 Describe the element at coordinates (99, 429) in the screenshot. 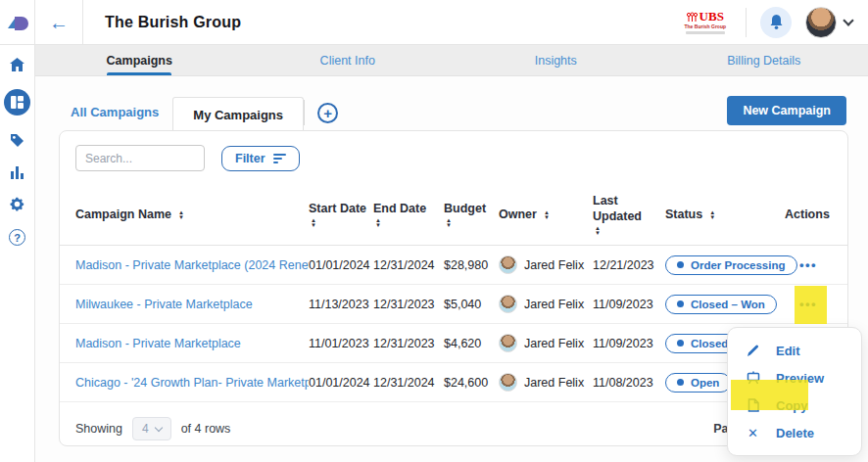

I see `showing-label: Showing` at that location.